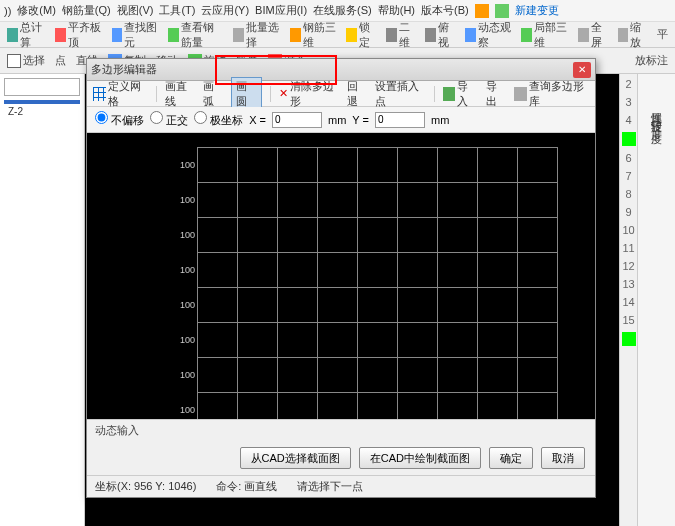 Image resolution: width=675 pixels, height=526 pixels. What do you see at coordinates (342, 10) in the screenshot?
I see `menu-item: 在线服务(S)` at bounding box center [342, 10].